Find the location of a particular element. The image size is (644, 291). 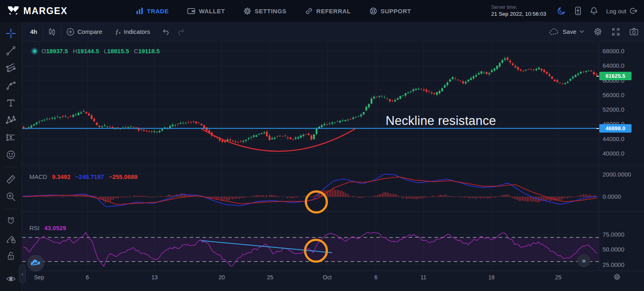

time-axis-label: 11 is located at coordinates (423, 277).